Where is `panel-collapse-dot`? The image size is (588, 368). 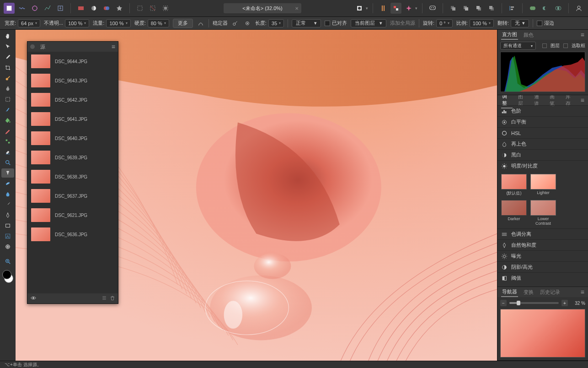 panel-collapse-dot is located at coordinates (32, 47).